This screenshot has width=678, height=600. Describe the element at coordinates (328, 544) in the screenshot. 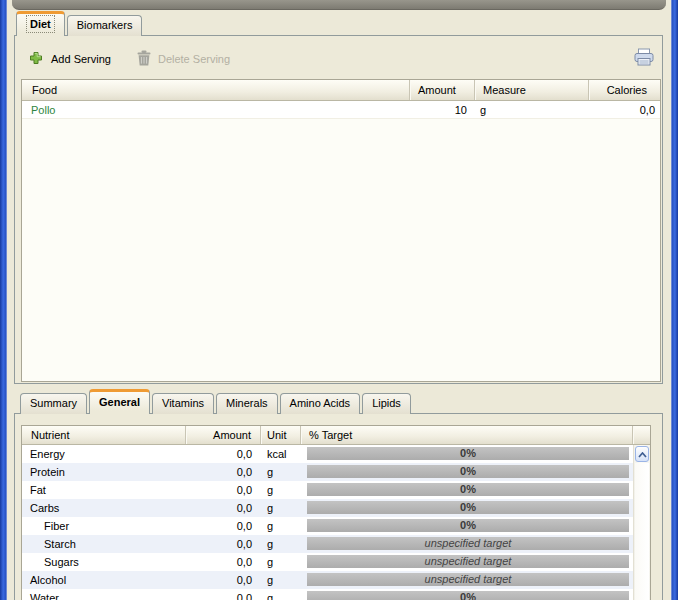

I see `nutrient-row-starch: Starch 0,0 g unspecified target` at that location.